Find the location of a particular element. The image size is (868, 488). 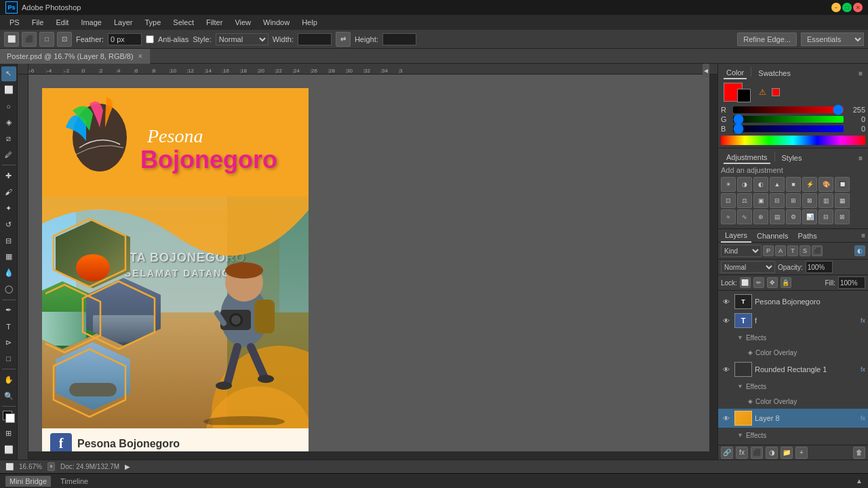

adj-extra6: 📊 is located at coordinates (810, 217).